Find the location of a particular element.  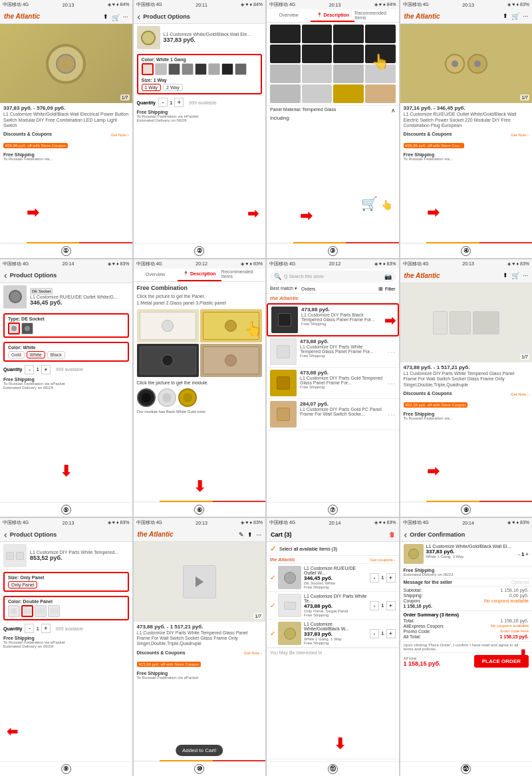

collapse-icon-3: ∧ is located at coordinates (394, 110).